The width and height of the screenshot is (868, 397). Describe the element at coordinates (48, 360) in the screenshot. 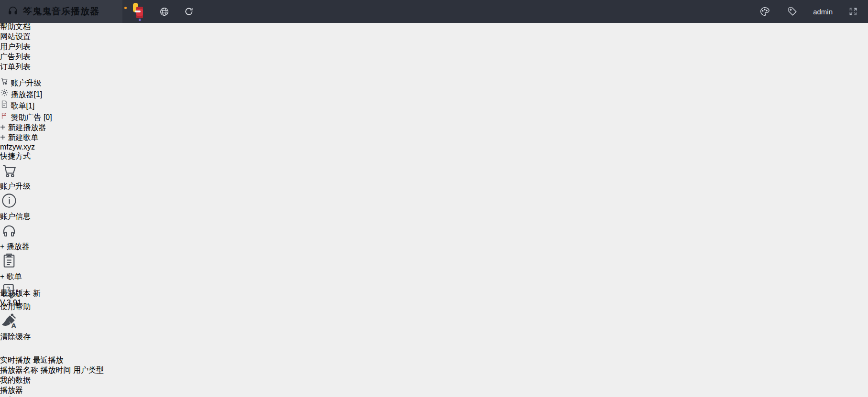

I see `recent-play-badge: 最近播放` at that location.